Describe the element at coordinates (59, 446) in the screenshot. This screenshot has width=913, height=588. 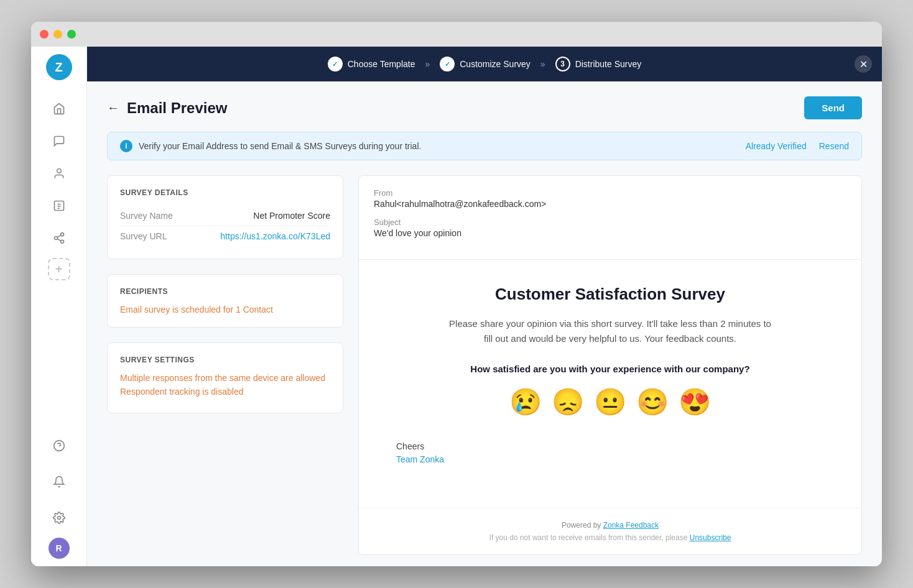
I see `sidebar-item-help` at that location.